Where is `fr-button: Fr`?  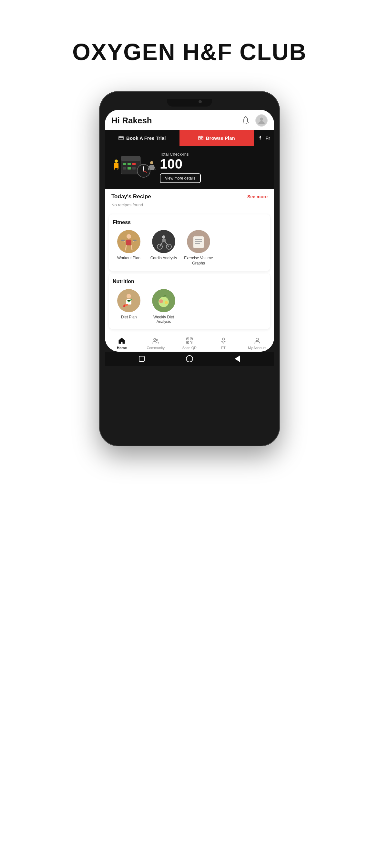
fr-button: Fr is located at coordinates (264, 138).